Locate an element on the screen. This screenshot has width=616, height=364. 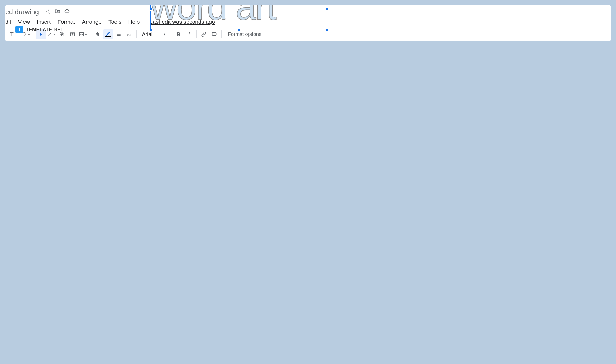
app-window: ed drawing ☆ dit View Insert Format Arra… is located at coordinates (308, 23).